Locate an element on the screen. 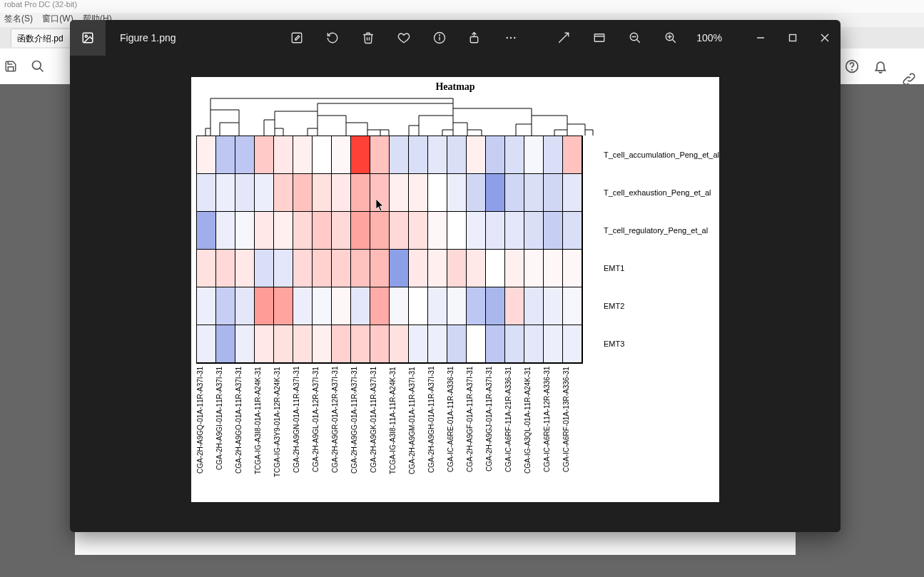 This screenshot has width=924, height=577. zoom-level: 100% is located at coordinates (709, 38).